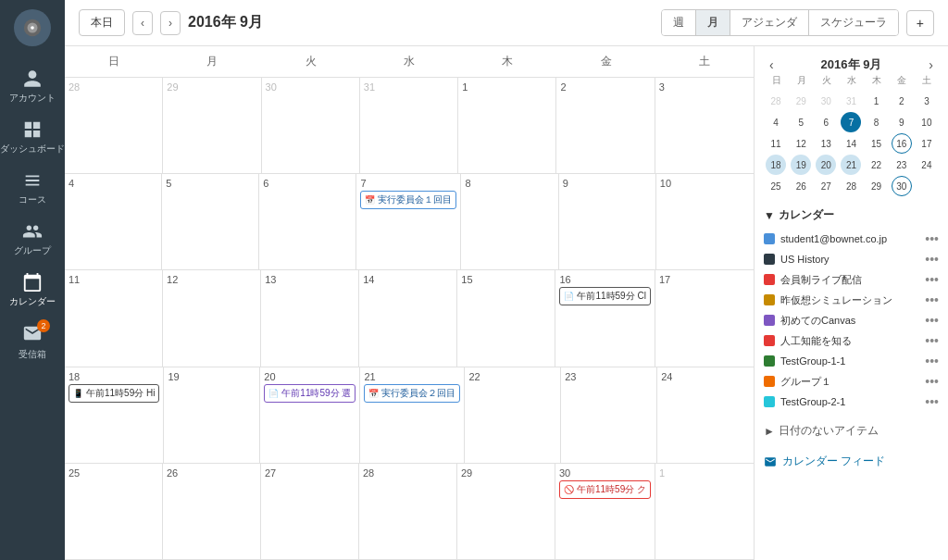 The height and width of the screenshot is (560, 948). Describe the element at coordinates (609, 415) in the screenshot. I see `cal-cell: 23` at that location.